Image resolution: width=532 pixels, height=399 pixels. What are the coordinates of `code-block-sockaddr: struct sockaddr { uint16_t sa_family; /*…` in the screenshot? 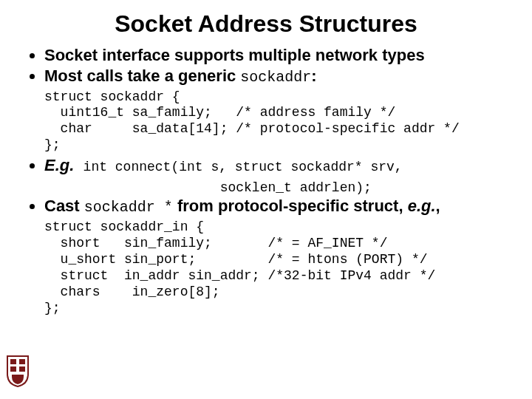 It's located at (276, 122).